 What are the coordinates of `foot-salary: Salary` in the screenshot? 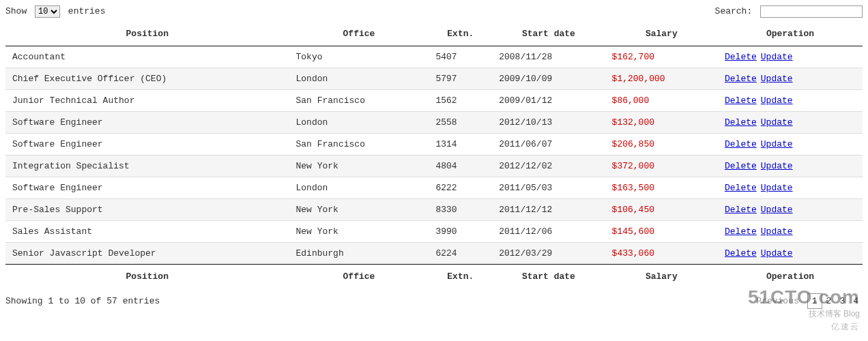 It's located at (662, 277).